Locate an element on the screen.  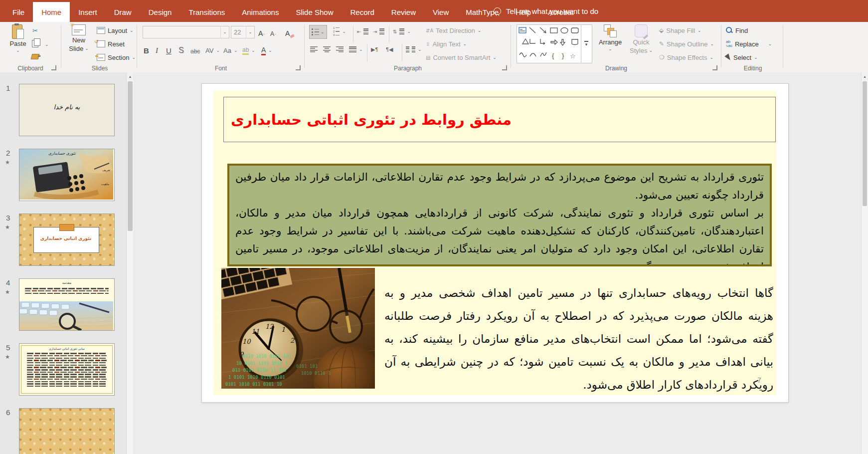
select-button: Select ⌄ is located at coordinates (742, 57).